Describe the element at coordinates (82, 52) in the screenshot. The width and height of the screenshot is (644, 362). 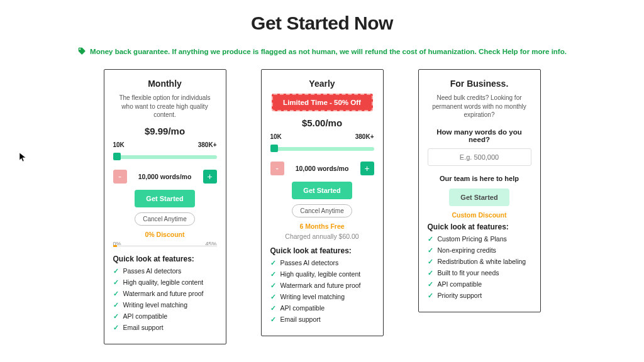
I see `tag-icon` at that location.